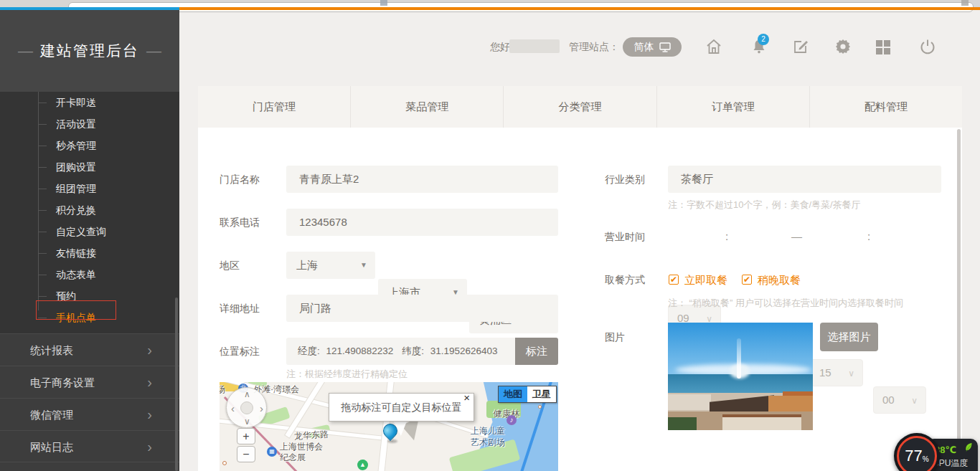 The width and height of the screenshot is (980, 471). Describe the element at coordinates (727, 237) in the screenshot. I see `time-colon: :` at that location.